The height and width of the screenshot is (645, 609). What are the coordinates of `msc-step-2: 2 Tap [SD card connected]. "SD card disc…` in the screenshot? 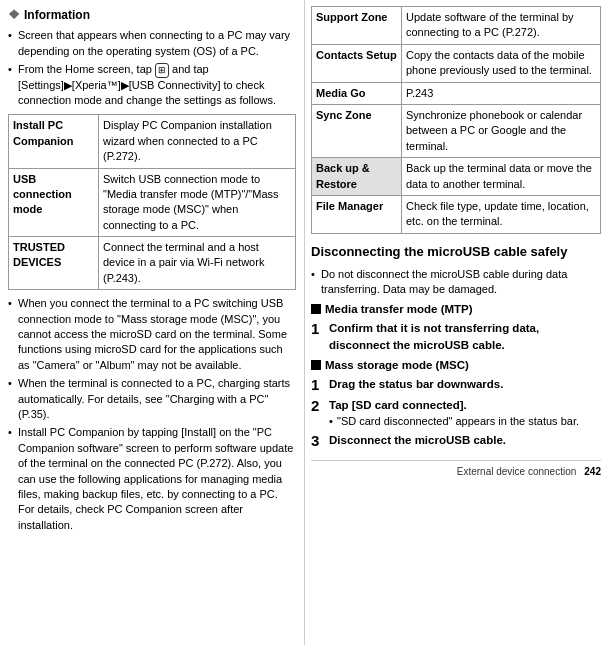 It's located at (456, 413).